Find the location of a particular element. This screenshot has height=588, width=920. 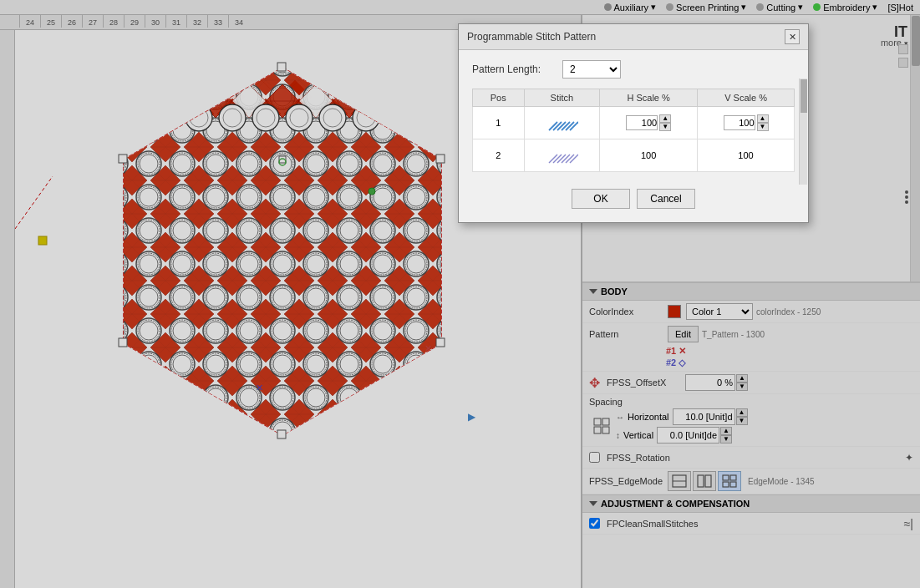

vscale-1-up: ▲ is located at coordinates (763, 119).